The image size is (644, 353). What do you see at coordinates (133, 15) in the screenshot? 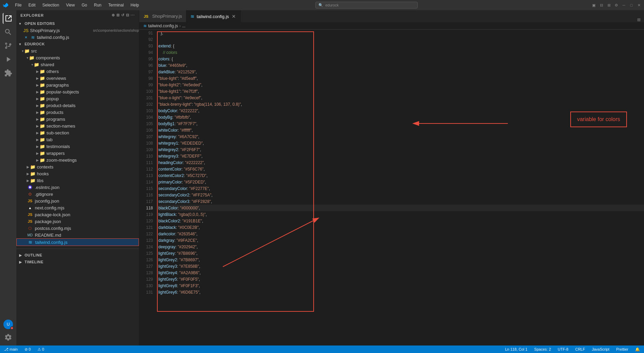
I see `more-icon: ···` at bounding box center [133, 15].